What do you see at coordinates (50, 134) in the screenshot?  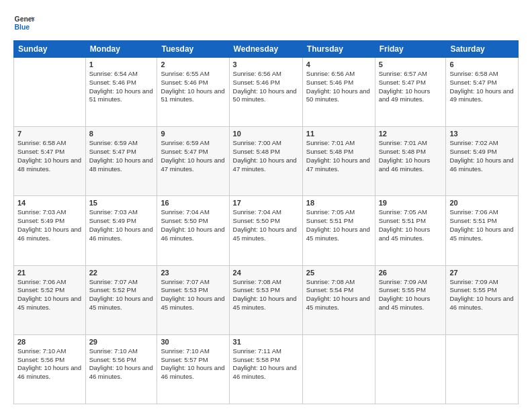 I see `day-number: 7` at bounding box center [50, 134].